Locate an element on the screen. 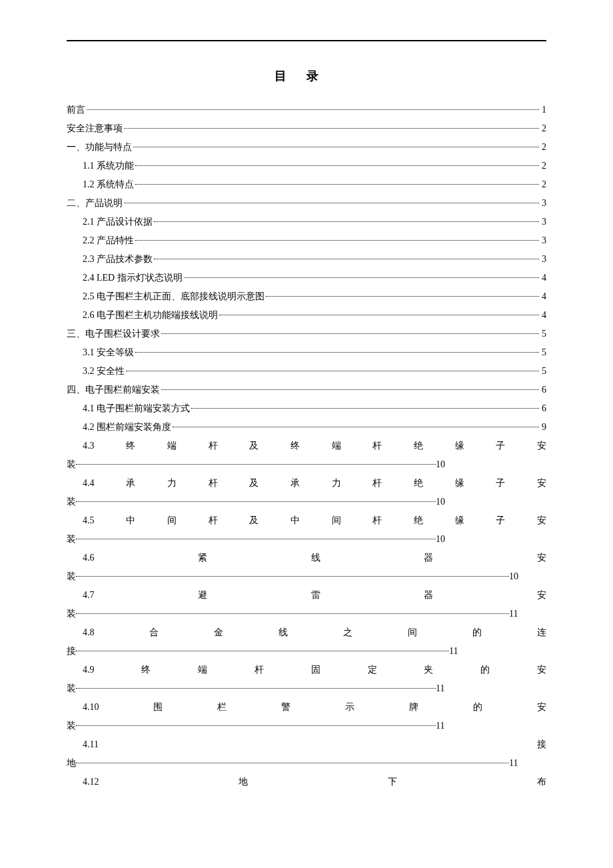 The height and width of the screenshot is (868, 613). toc-justified-char: 4.11 is located at coordinates (91, 745).